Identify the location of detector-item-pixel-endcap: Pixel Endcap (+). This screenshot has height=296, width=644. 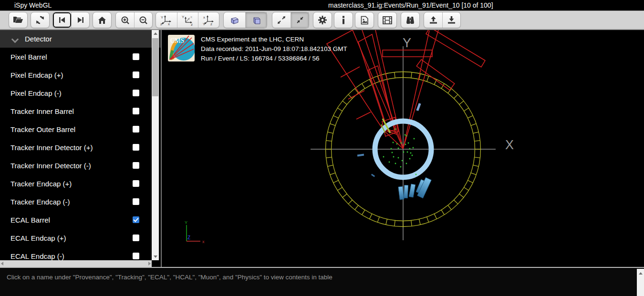
(80, 75).